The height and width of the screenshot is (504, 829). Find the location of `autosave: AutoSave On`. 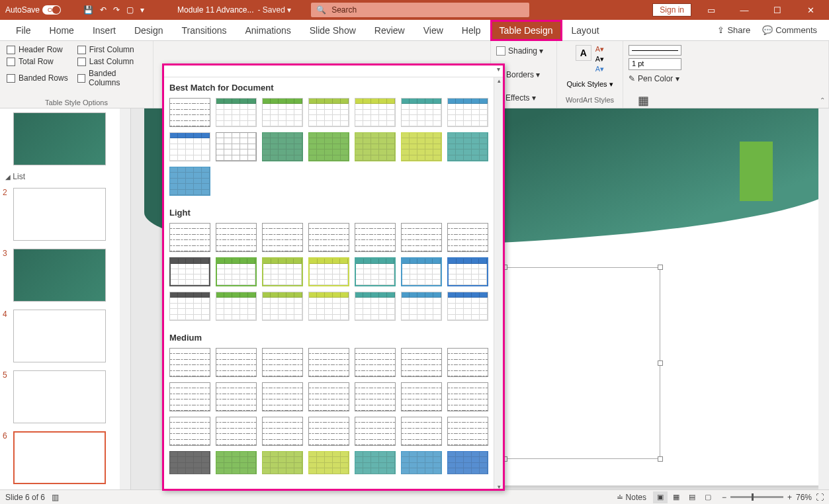

autosave: AutoSave On is located at coordinates (38, 10).